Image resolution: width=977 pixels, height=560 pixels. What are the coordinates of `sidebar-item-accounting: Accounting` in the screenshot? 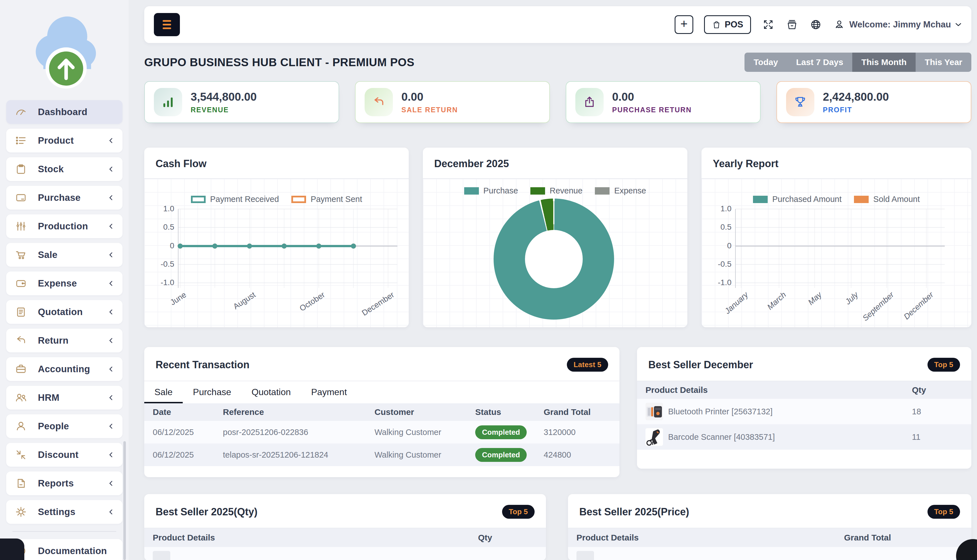 It's located at (64, 369).